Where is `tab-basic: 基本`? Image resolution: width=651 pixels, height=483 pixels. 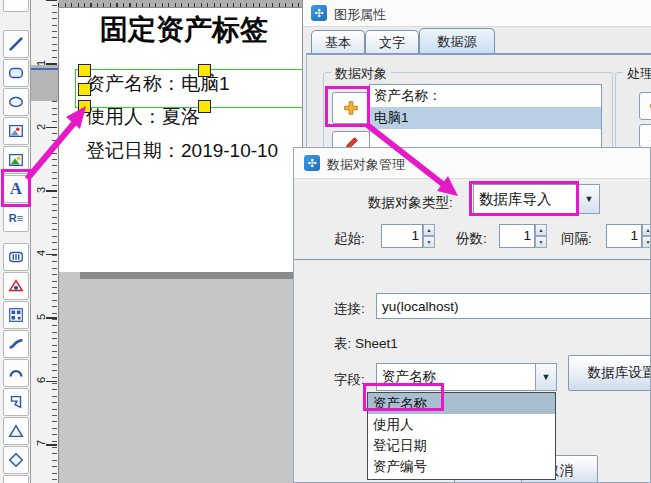
tab-basic: 基本 is located at coordinates (338, 42).